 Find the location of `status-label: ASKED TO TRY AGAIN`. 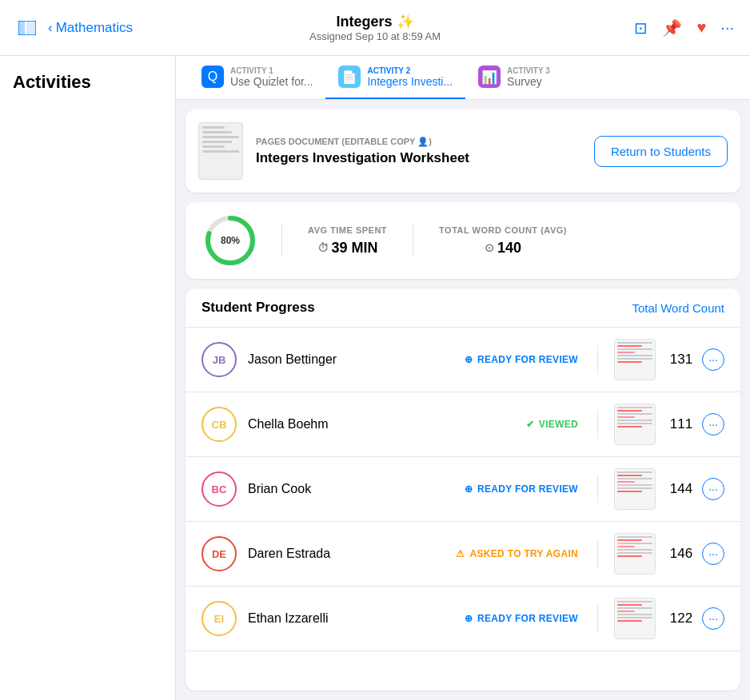

status-label: ASKED TO TRY AGAIN is located at coordinates (525, 554).